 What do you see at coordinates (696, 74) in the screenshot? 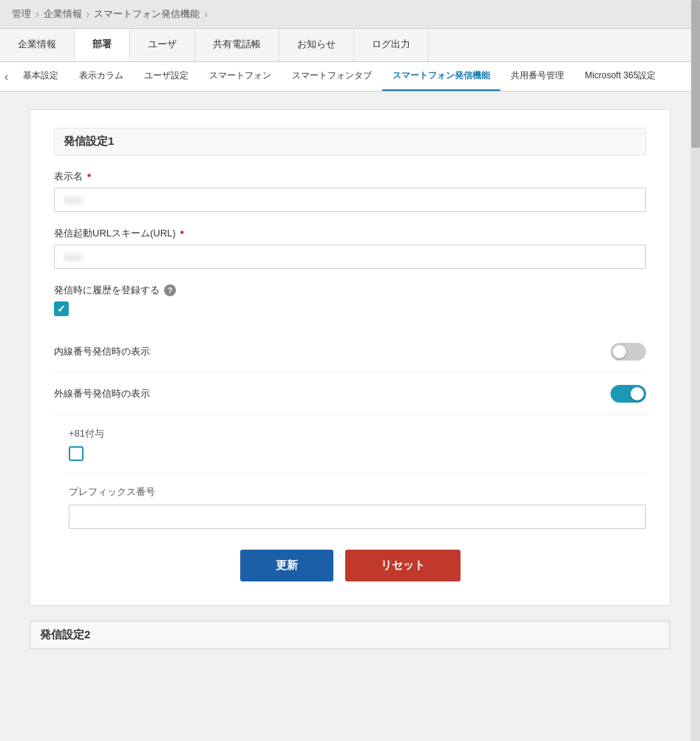
I see `scrollbar-thumb` at bounding box center [696, 74].